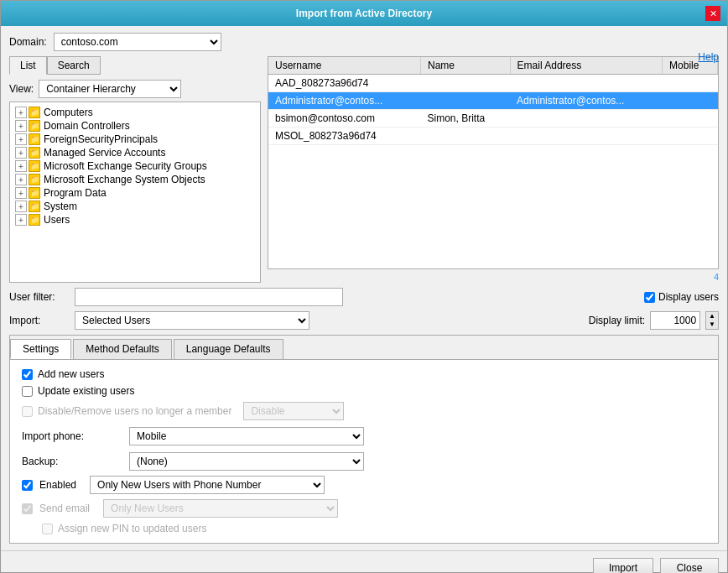 The image size is (728, 573). I want to click on import-row: Import: Selected Users All Users New Use…, so click(364, 320).